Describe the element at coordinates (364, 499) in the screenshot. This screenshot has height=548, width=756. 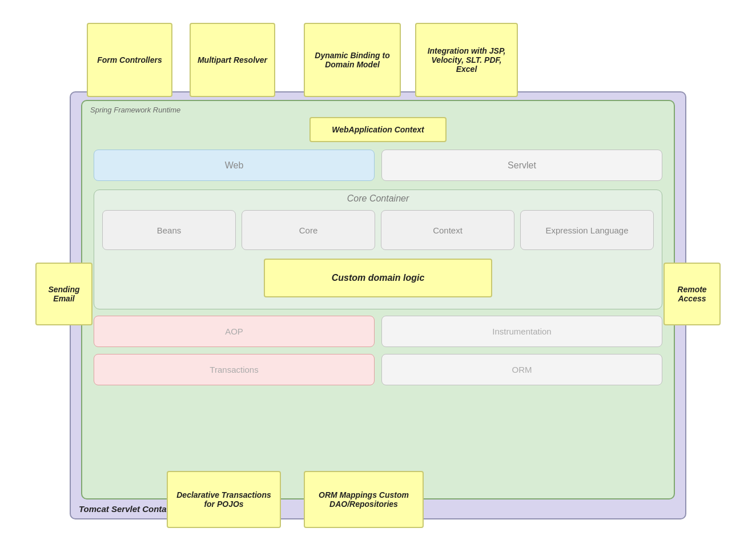
I see `orm-mappings-sticky: ORM Mappings Custom DAO/Repositories` at that location.